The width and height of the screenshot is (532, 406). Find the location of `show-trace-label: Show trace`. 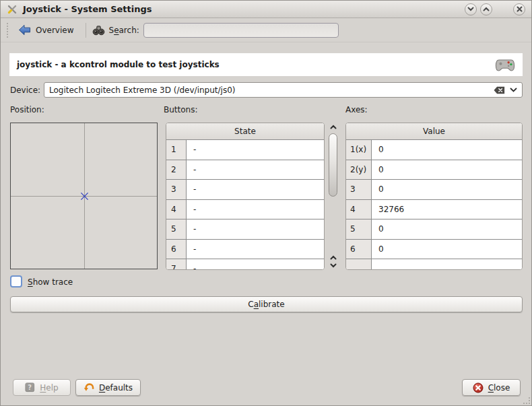

show-trace-label: Show trace is located at coordinates (50, 282).